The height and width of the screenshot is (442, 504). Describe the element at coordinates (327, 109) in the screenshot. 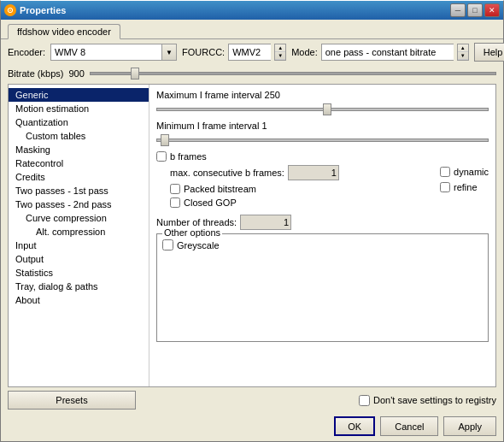

I see `max-iframe-thumb` at that location.